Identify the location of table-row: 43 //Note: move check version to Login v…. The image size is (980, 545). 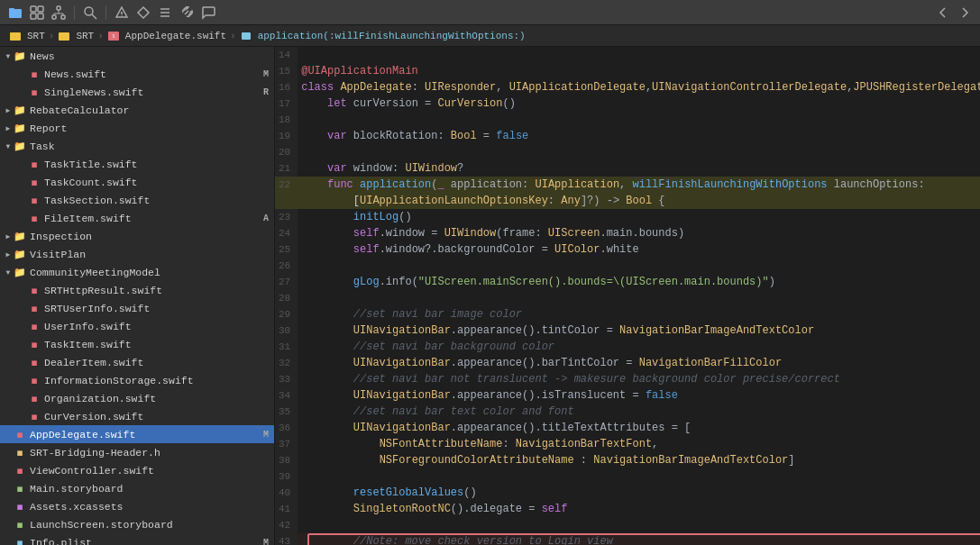
(627, 539).